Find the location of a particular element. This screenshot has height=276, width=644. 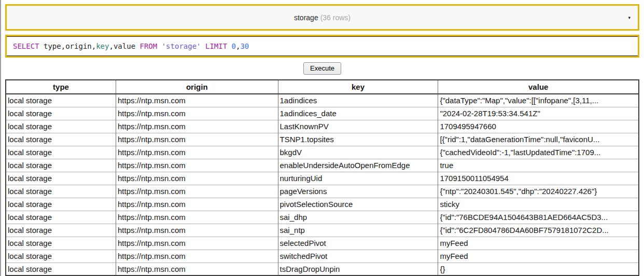

table-cell: sticky is located at coordinates (538, 204).